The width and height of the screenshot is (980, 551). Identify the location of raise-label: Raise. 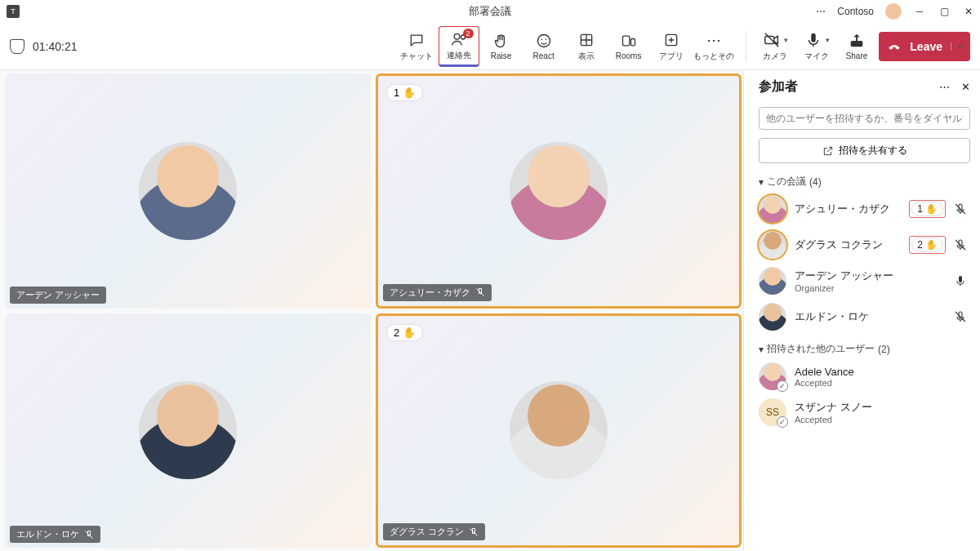
(501, 56).